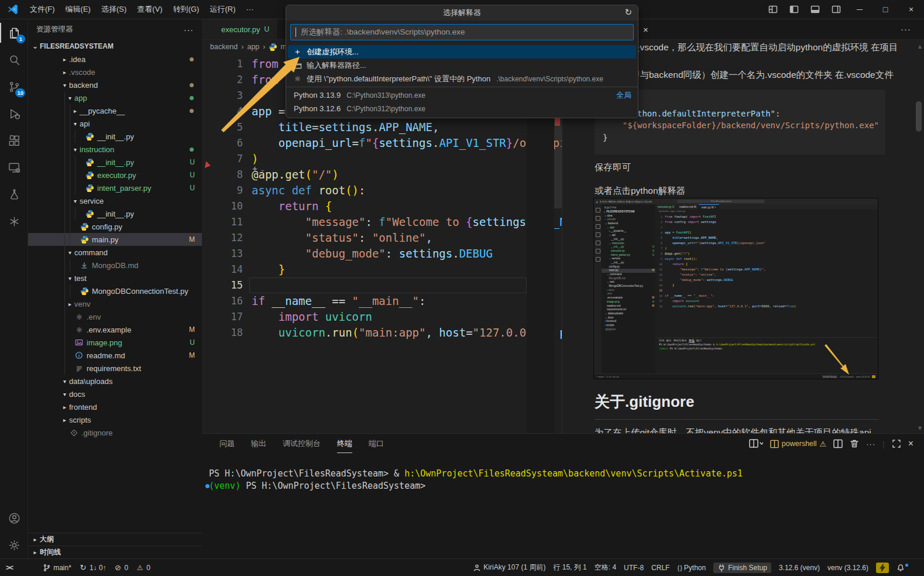  Describe the element at coordinates (836, 9) in the screenshot. I see `toggle-secondary-sidebar-icon` at that location.